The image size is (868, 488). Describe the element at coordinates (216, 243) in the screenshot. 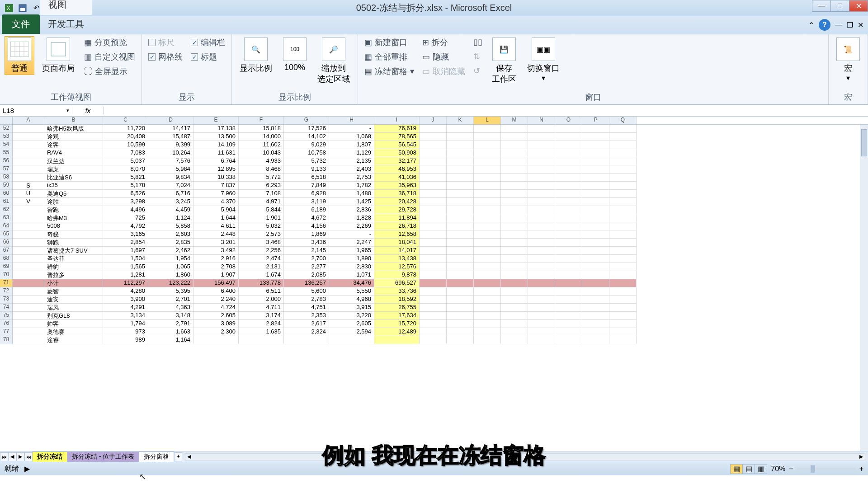

I see `cell: 3,201` at that location.